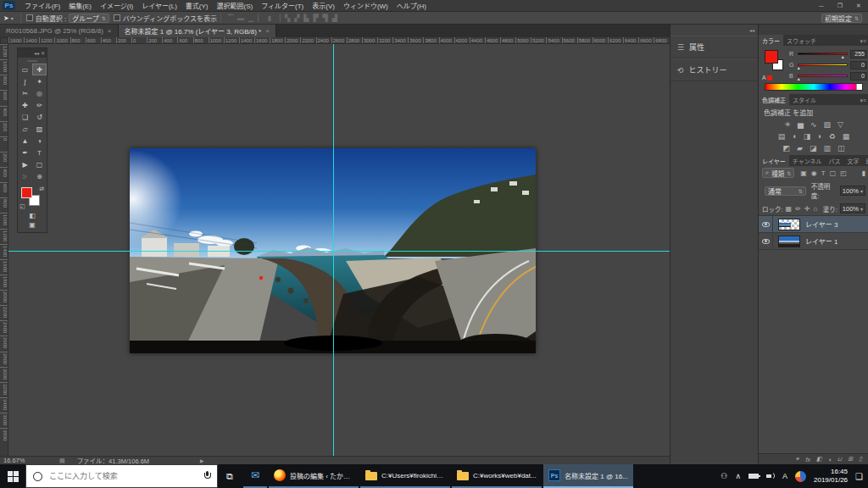  Describe the element at coordinates (859, 54) in the screenshot. I see `channel-value: 255` at that location.